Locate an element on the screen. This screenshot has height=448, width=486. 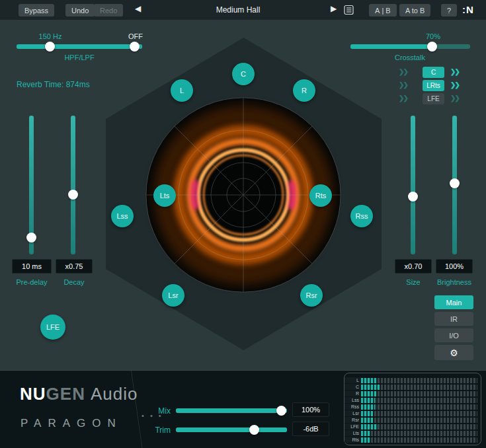
size-value: x0.70 is located at coordinates (413, 266).